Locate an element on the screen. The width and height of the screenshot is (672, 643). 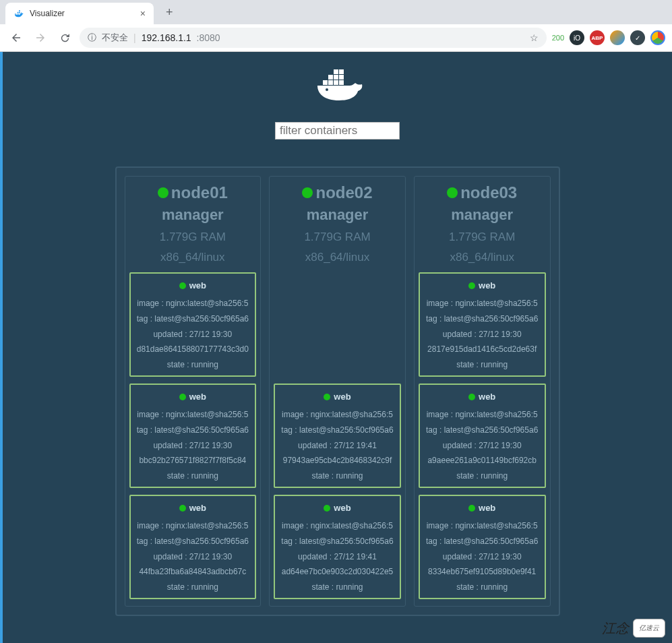
node-name: node01 is located at coordinates (193, 193).